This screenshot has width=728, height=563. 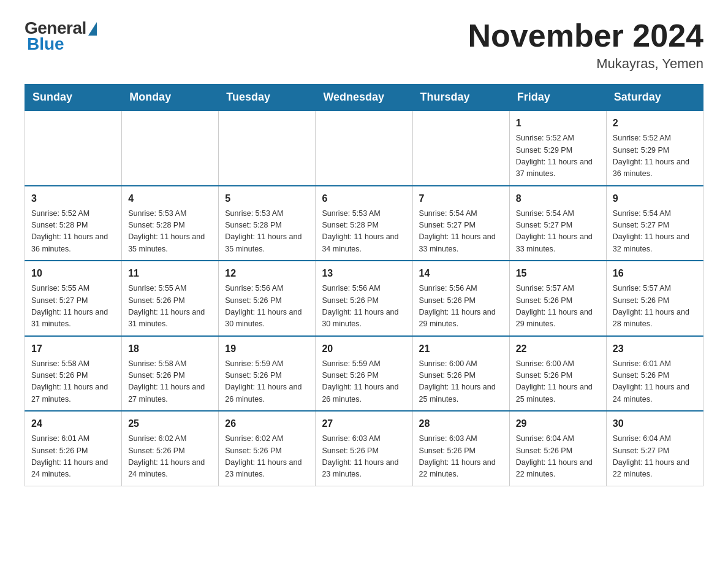 I want to click on calendar-week-row: 1Sunrise: 5:52 AMSunset: 5:29 PMDaylight…, so click(x=364, y=148).